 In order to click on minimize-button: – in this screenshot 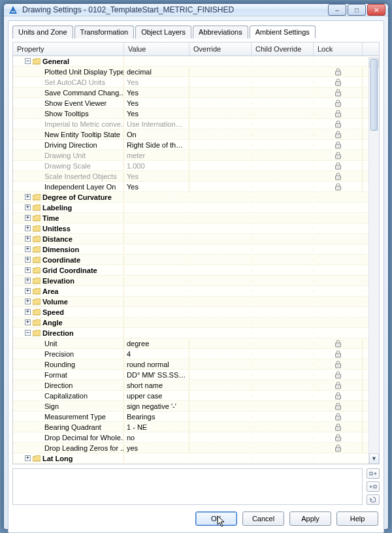, I will do `click(337, 10)`.